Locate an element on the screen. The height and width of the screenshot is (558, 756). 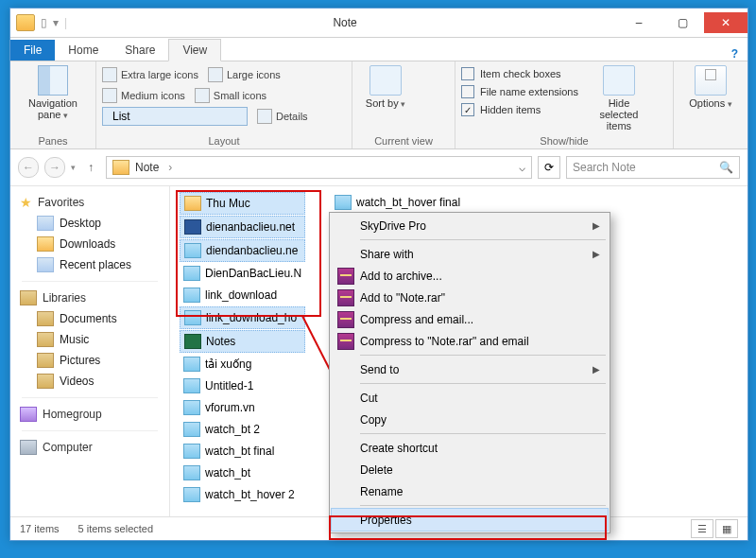
checkbox-hidden-items: Hidden items is located at coordinates (520, 110).